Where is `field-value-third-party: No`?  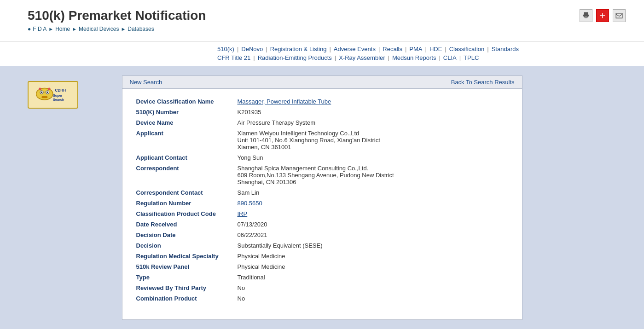
field-value-third-party: No is located at coordinates (373, 288).